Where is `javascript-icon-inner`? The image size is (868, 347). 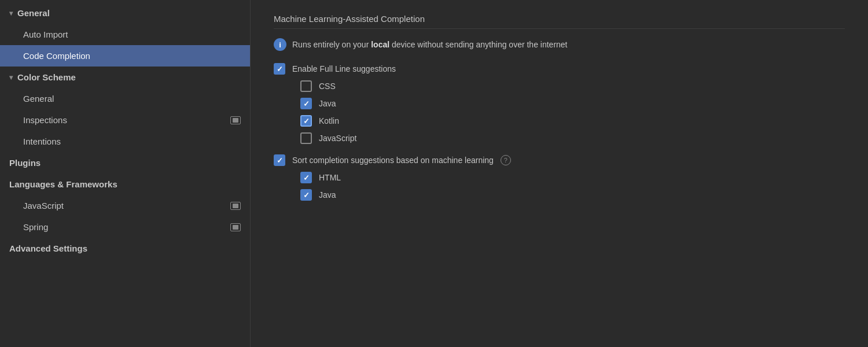 javascript-icon-inner is located at coordinates (236, 206).